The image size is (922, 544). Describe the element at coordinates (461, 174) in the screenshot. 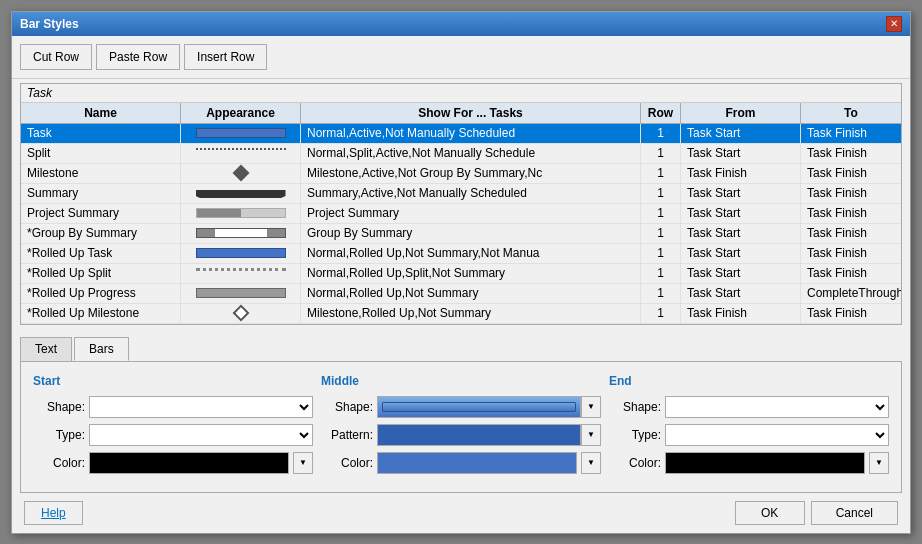

I see `table-row: MilestoneMilestone,Active,Not Group By S…` at that location.